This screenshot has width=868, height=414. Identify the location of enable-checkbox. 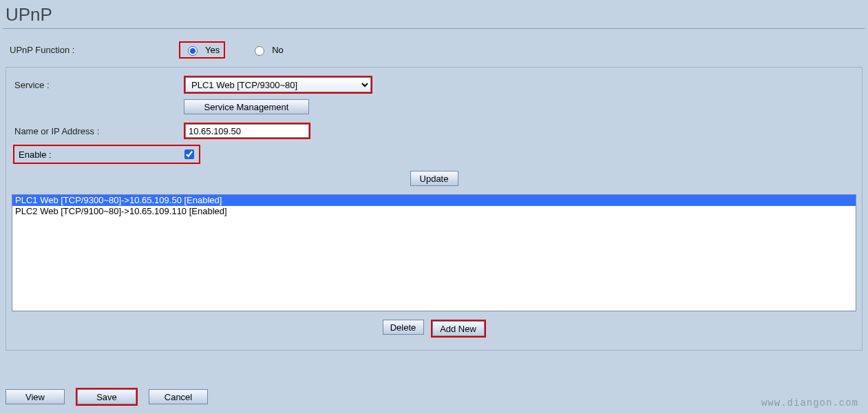
(189, 154).